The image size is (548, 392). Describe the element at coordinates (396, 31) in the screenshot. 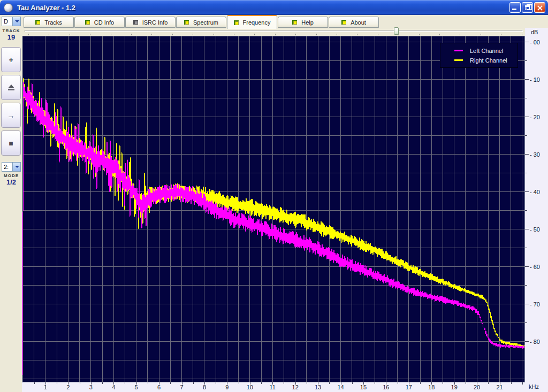

I see `position-slider-thumb` at that location.